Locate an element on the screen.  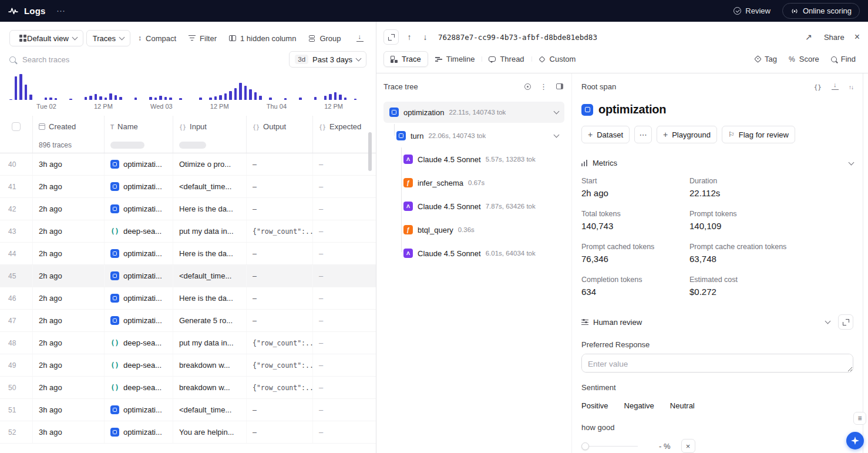
expand-icon is located at coordinates (846, 322).